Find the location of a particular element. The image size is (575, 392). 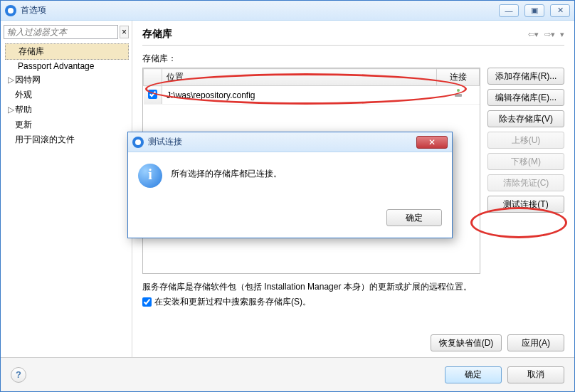

main-titlebar: 首选项 — ▣ ✕ is located at coordinates (288, 11).